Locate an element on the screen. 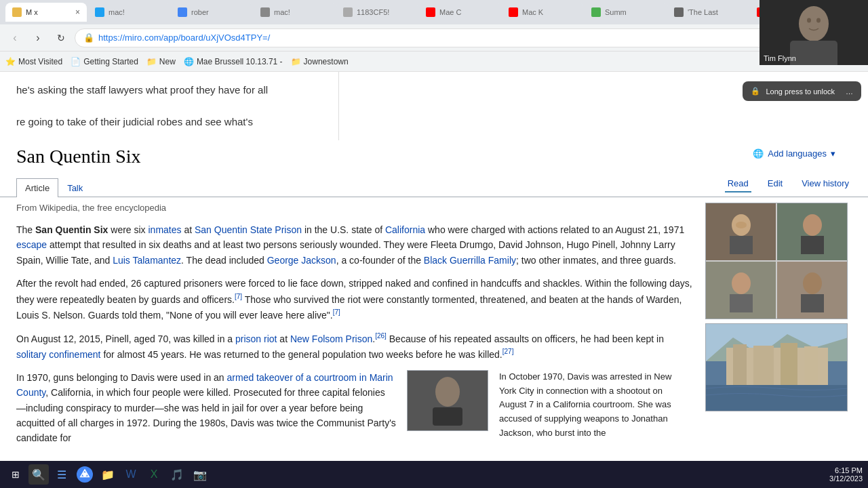 The image size is (868, 488). tab-inactive-8: 'The Last is located at coordinates (708, 12).